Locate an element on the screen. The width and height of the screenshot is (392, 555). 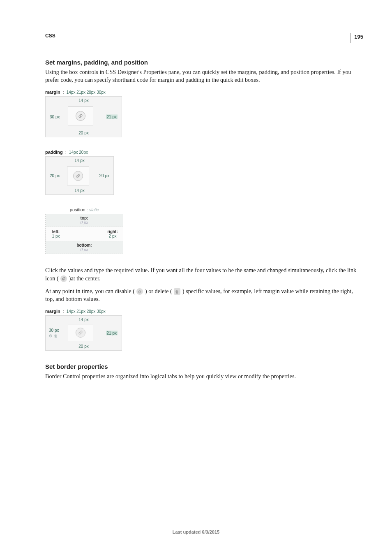
margin2-top-input: 14 px is located at coordinates (83, 320).